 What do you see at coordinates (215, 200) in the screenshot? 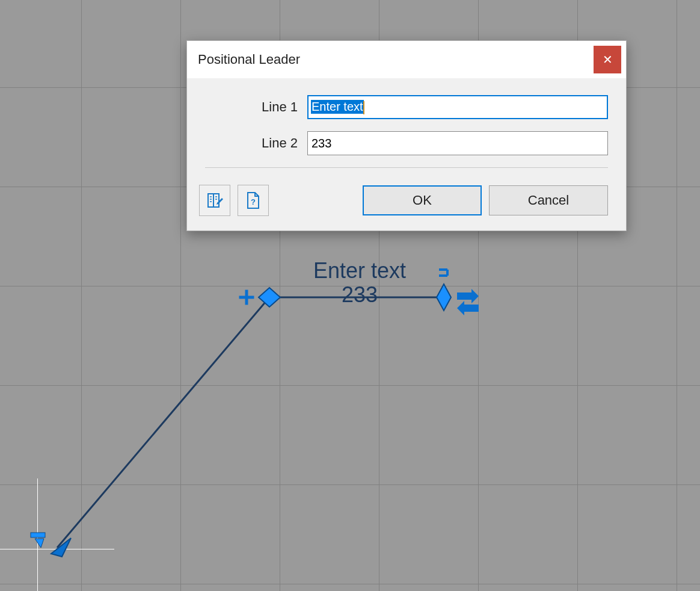
I see `notebook-edit-icon` at bounding box center [215, 200].